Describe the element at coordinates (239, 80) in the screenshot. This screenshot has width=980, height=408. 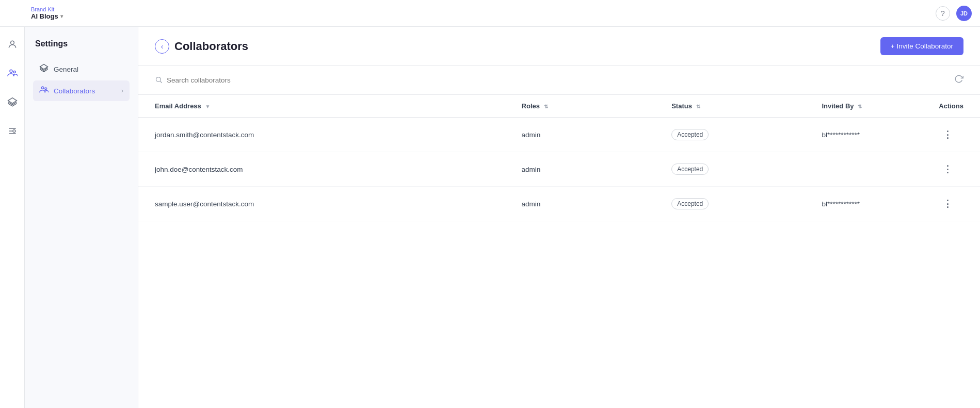
I see `search-input` at that location.